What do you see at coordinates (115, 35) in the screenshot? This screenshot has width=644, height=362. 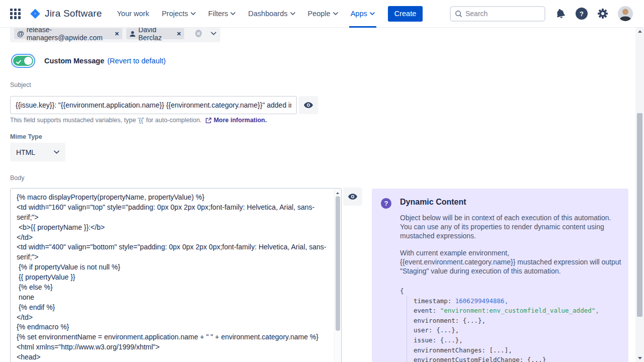 I see `recipients-field: @ release-managers@apwide.com ✕ David Be…` at bounding box center [115, 35].